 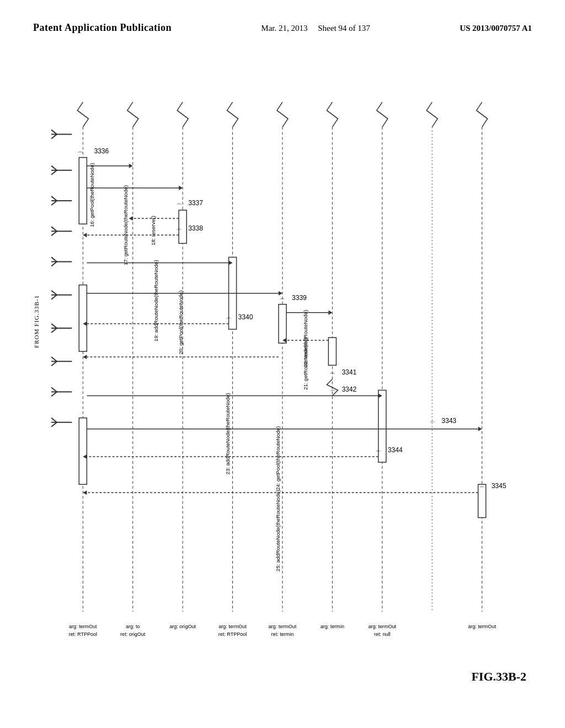 What do you see at coordinates (183, 627) in the screenshot?
I see `svg-text: arg: origOut` at bounding box center [183, 627].